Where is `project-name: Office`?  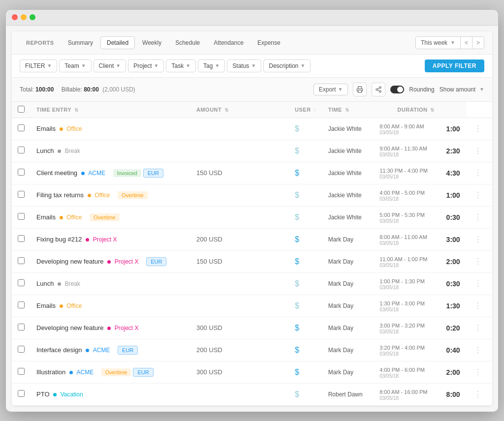
project-name: Office is located at coordinates (74, 217).